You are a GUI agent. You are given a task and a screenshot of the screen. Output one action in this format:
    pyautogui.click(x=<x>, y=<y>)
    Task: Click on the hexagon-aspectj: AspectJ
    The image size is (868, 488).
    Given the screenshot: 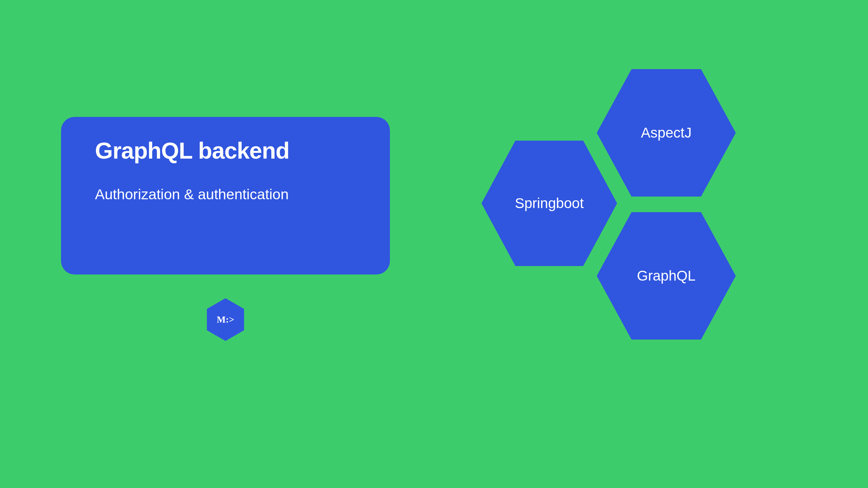 What is the action you would take?
    pyautogui.click(x=666, y=133)
    